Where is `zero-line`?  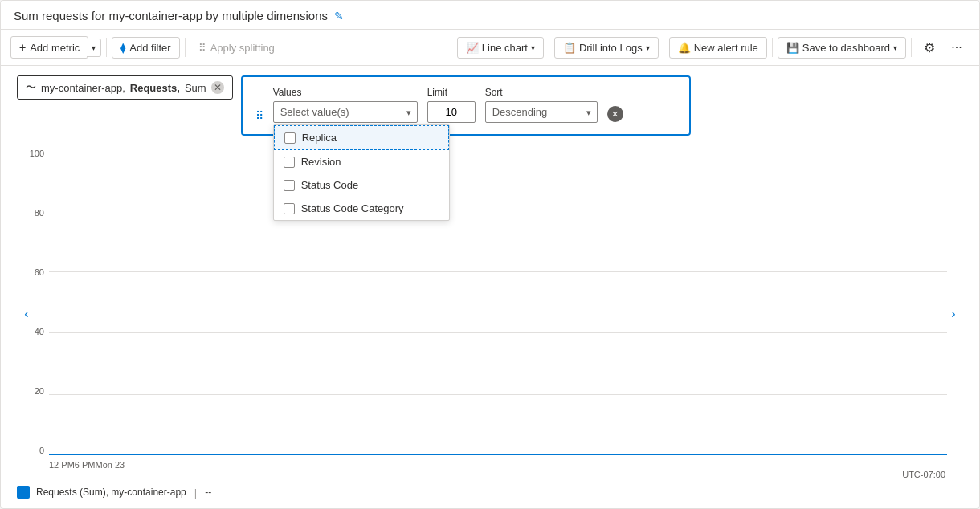 zero-line is located at coordinates (498, 454).